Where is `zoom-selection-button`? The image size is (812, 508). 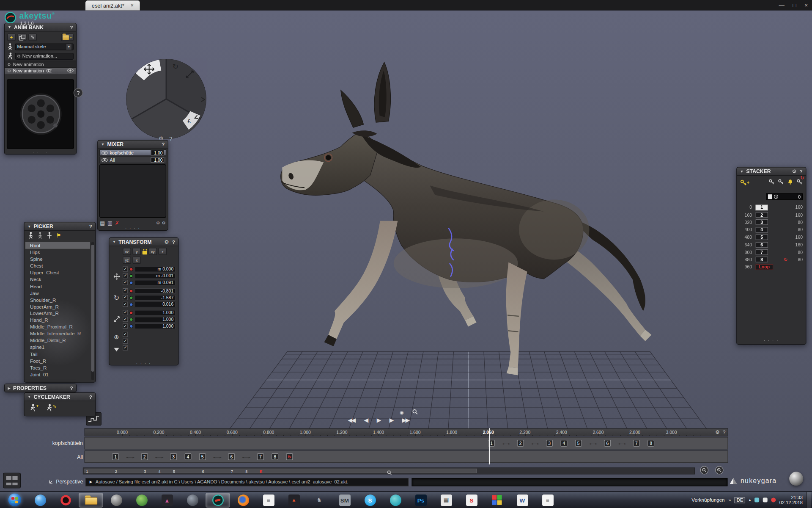
zoom-selection-button is located at coordinates (719, 470).